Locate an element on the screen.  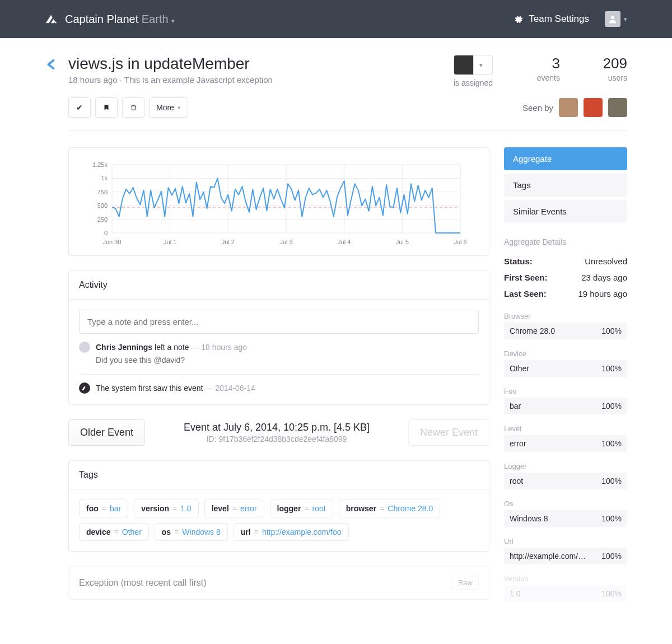
facet-title: Level is located at coordinates (566, 429).